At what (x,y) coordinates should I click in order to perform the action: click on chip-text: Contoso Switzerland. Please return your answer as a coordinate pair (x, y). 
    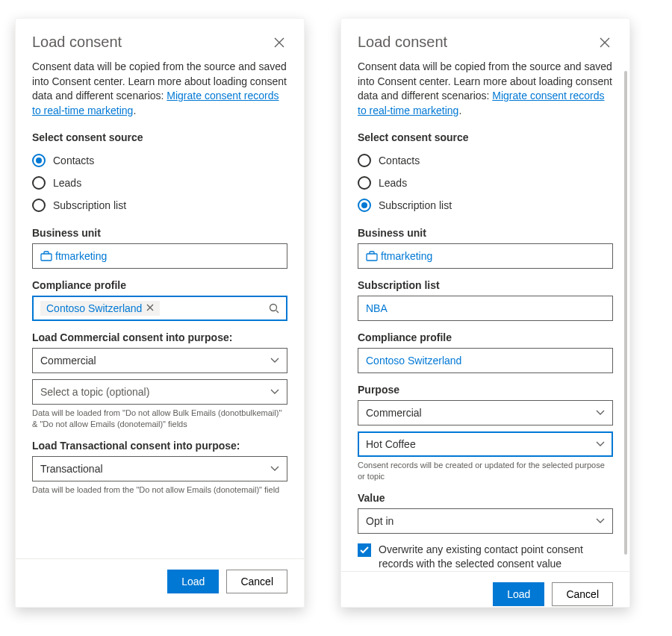
    Looking at the image, I should click on (94, 308).